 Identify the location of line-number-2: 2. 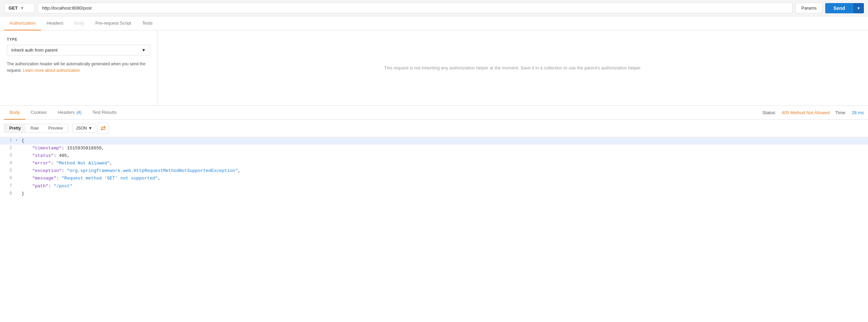
(8, 148).